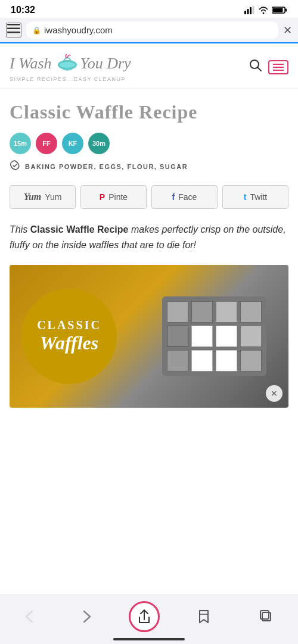 The width and height of the screenshot is (298, 644). What do you see at coordinates (187, 197) in the screenshot?
I see `facebook-label: Face` at bounding box center [187, 197].